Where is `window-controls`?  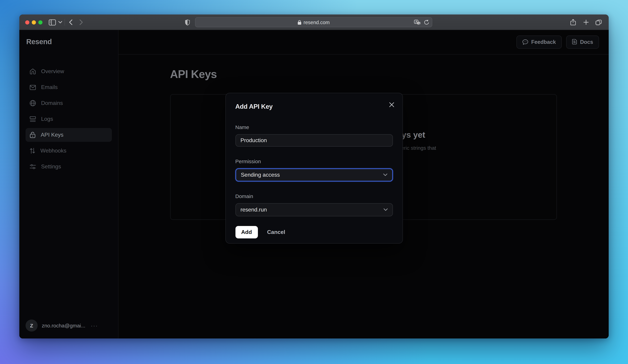
window-controls is located at coordinates (34, 22).